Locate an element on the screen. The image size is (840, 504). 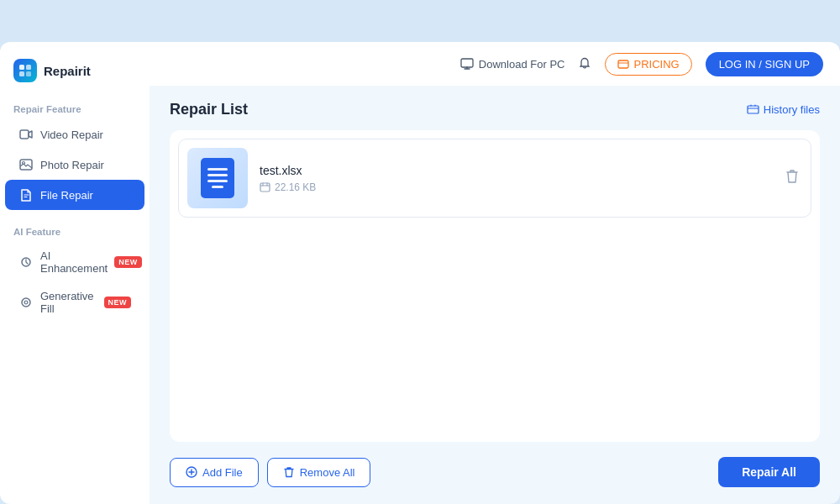
generative-fill-icon is located at coordinates (26, 302).